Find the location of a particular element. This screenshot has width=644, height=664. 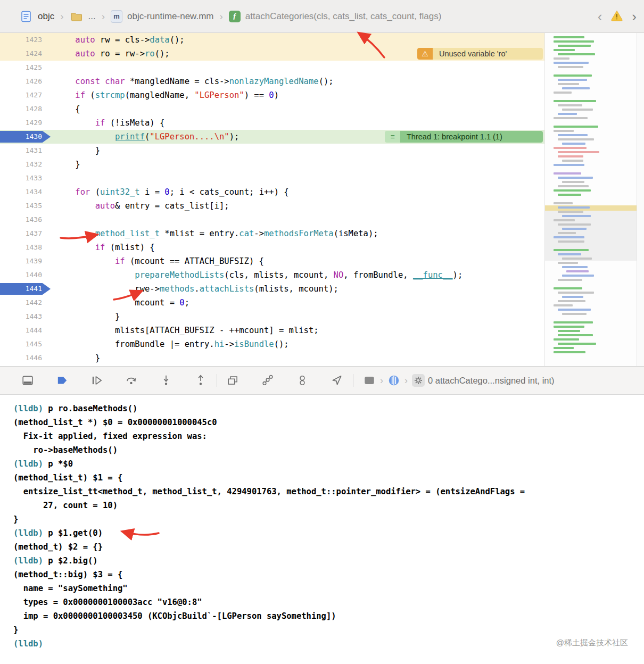

code-text: prepareMethodLists(cls, mlists, mcount, … is located at coordinates (257, 275).